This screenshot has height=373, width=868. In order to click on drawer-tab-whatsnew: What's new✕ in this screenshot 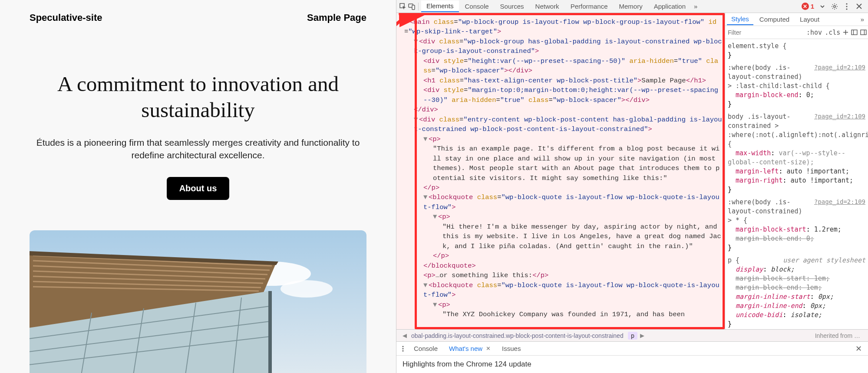, I will do `click(470, 349)`.